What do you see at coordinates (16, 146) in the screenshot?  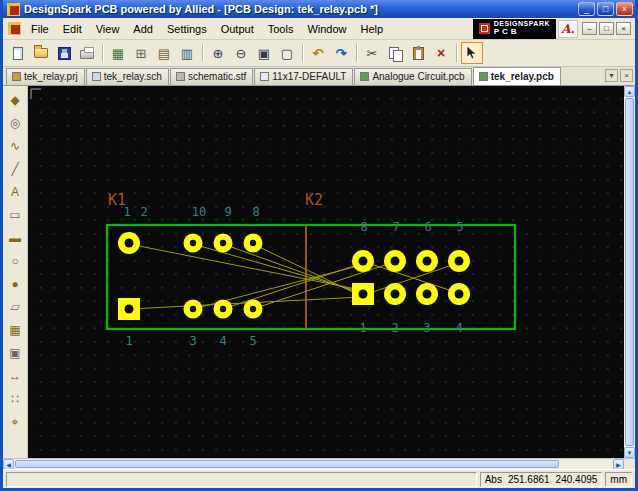 I see `track-tool-button: ∿` at bounding box center [16, 146].